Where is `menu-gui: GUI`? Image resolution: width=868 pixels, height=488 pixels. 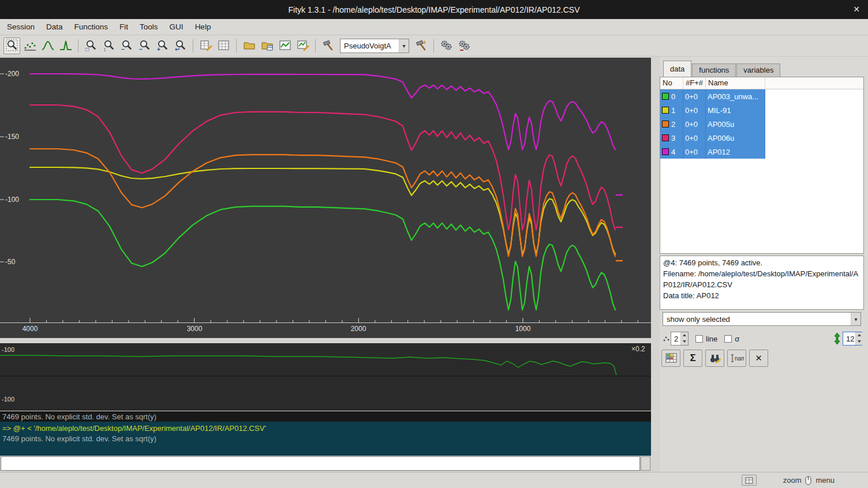
menu-gui: GUI is located at coordinates (177, 27).